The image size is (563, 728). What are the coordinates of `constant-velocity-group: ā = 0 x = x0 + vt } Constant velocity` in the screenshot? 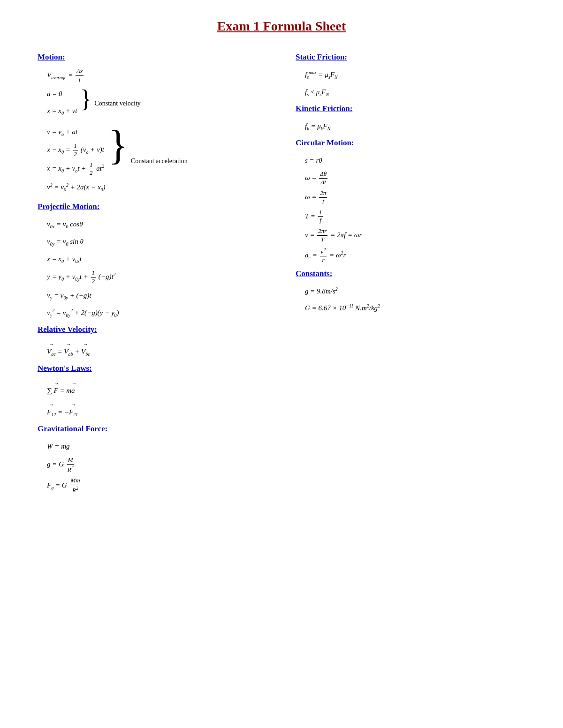 It's located at (157, 104).